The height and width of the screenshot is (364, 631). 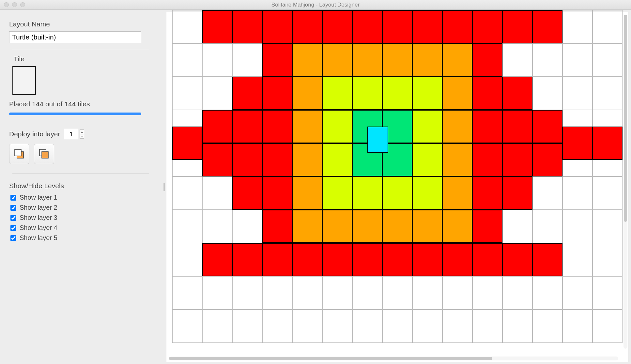 I want to click on tile-preview, so click(x=24, y=81).